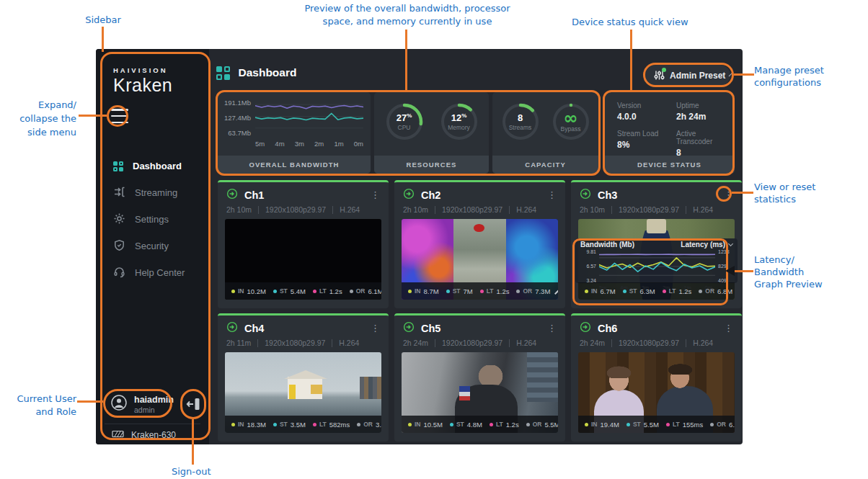  Describe the element at coordinates (90, 402) in the screenshot. I see `annotation-line-user` at that location.